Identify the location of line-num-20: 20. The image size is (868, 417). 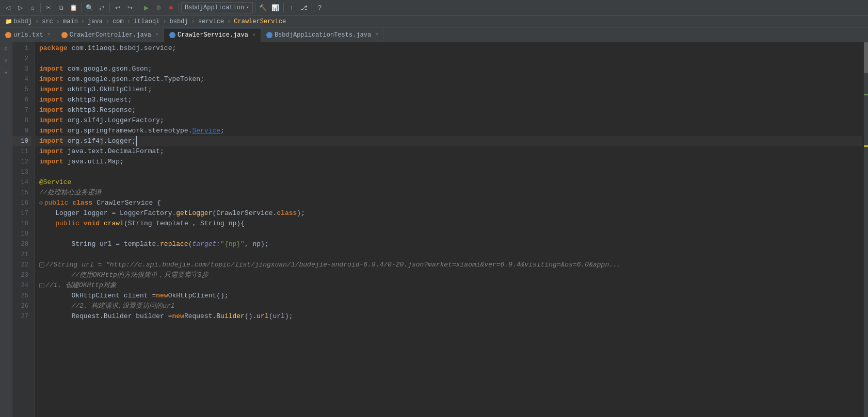
(22, 244).